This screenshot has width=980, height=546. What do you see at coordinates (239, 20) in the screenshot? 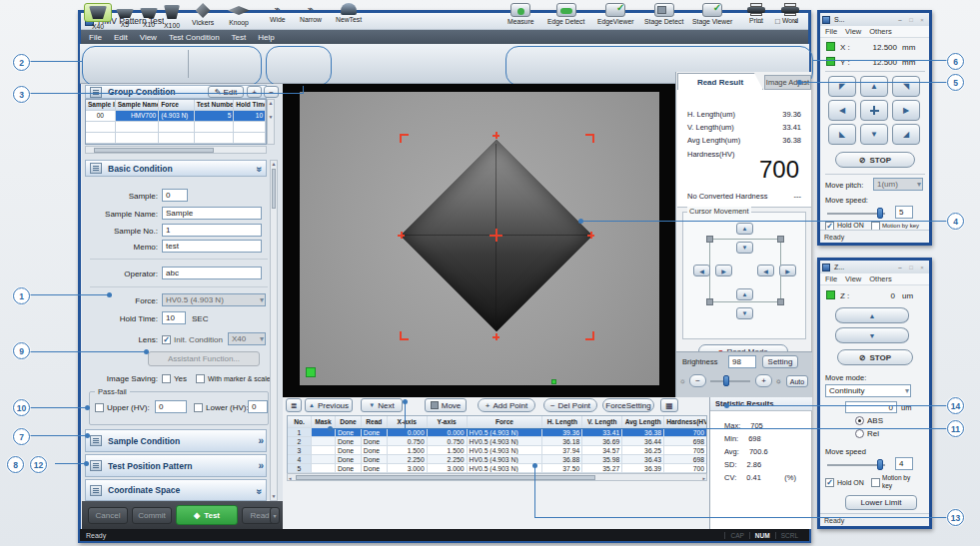
I see `knoop-button: Knoop` at bounding box center [239, 20].